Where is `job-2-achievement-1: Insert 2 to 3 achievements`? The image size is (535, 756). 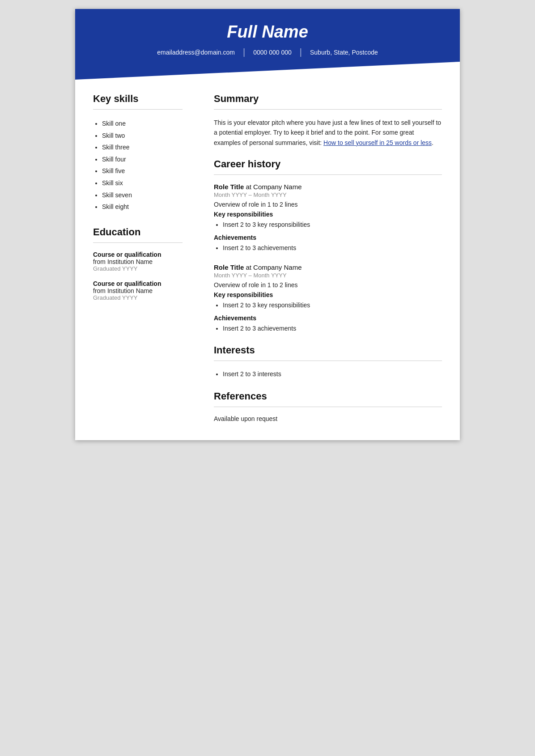 job-2-achievement-1: Insert 2 to 3 achievements is located at coordinates (332, 329).